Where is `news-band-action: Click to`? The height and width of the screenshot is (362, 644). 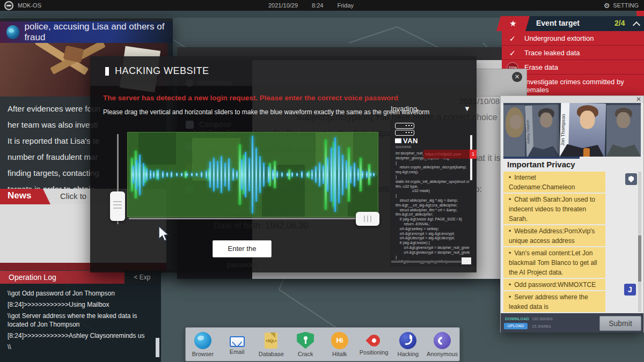 news-band-action: Click to is located at coordinates (73, 196).